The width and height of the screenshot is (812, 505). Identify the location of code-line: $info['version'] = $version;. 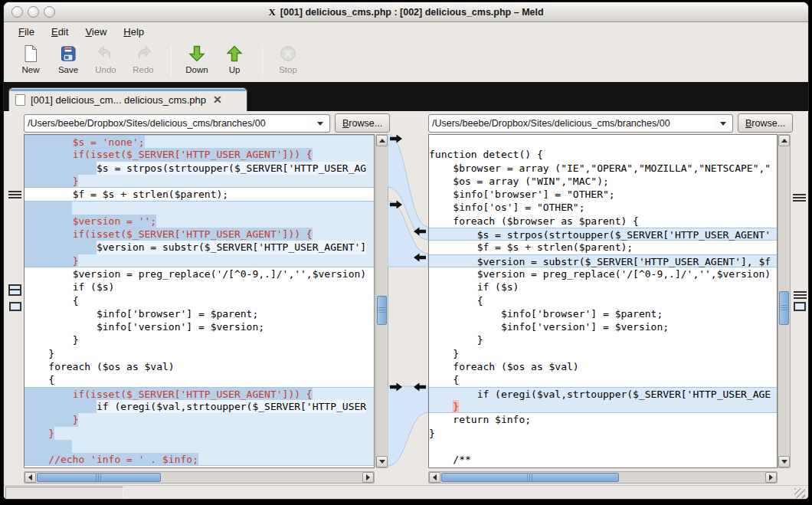
(199, 326).